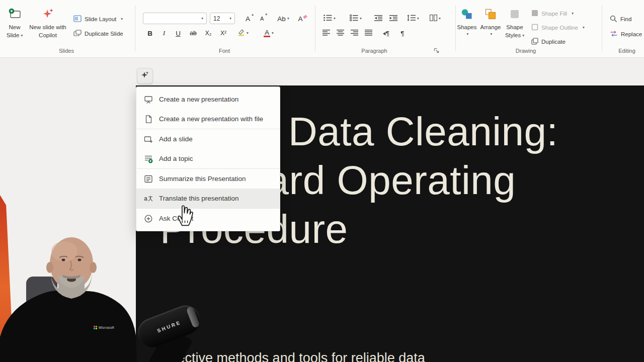 This screenshot has width=644, height=362. Describe the element at coordinates (148, 100) in the screenshot. I see `presentation-icon` at that location.